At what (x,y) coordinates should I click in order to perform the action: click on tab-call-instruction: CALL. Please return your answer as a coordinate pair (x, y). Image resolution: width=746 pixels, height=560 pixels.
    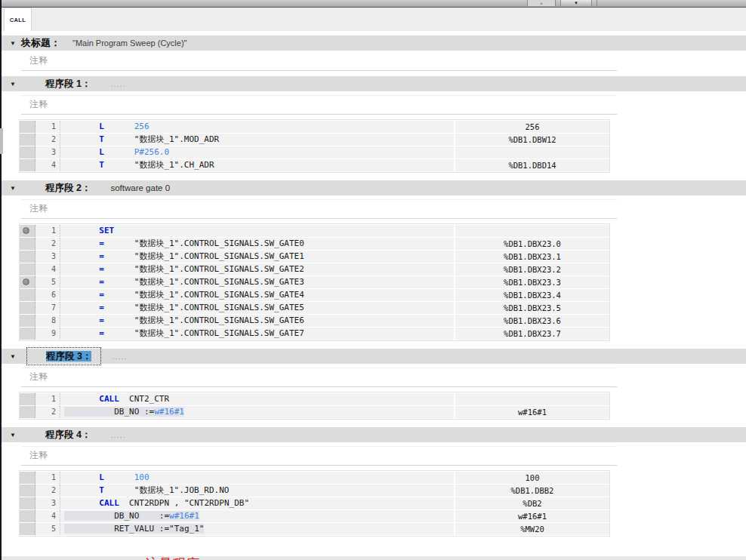
    Looking at the image, I should click on (18, 20).